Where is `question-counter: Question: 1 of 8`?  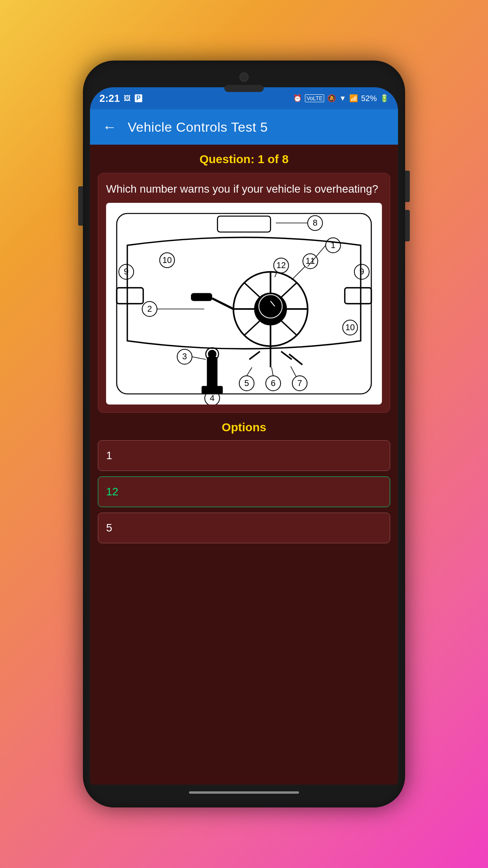
question-counter: Question: 1 of 8 is located at coordinates (244, 159).